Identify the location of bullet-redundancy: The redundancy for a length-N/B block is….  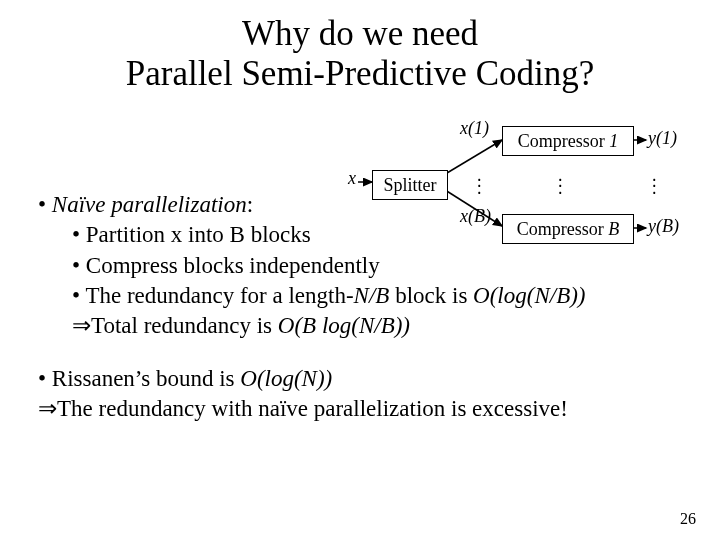
(385, 296).